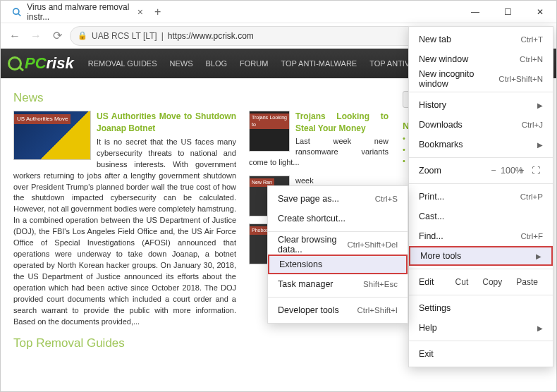 This screenshot has height=392, width=557. I want to click on shortcut-text: Ctrl+Shift+I, so click(377, 310).